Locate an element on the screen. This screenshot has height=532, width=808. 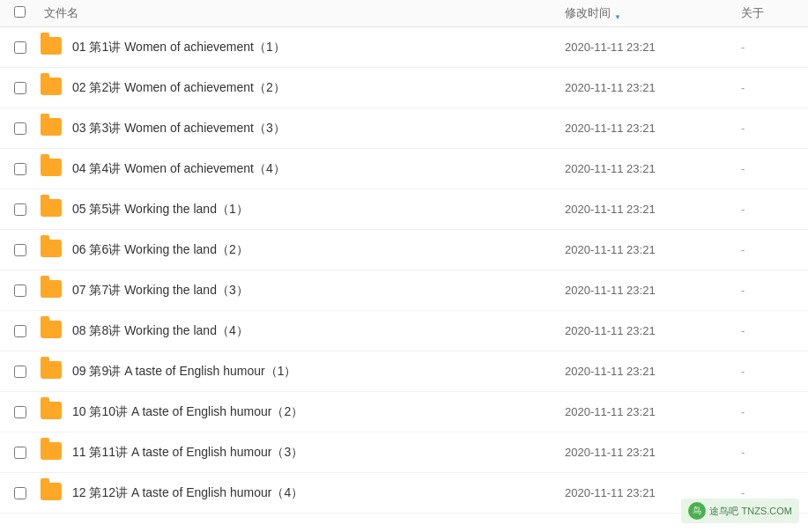
folder-icon-partial is located at coordinates (53, 493).